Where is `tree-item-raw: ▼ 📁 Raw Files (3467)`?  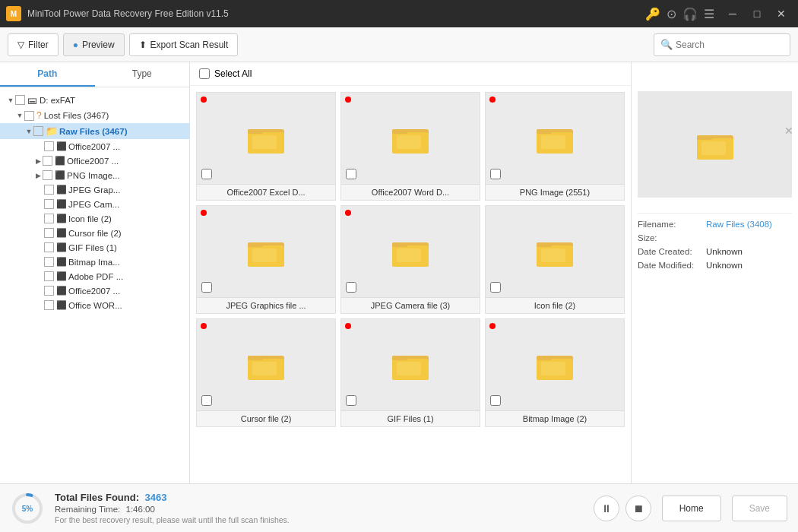 tree-item-raw: ▼ 📁 Raw Files (3467) is located at coordinates (94, 131).